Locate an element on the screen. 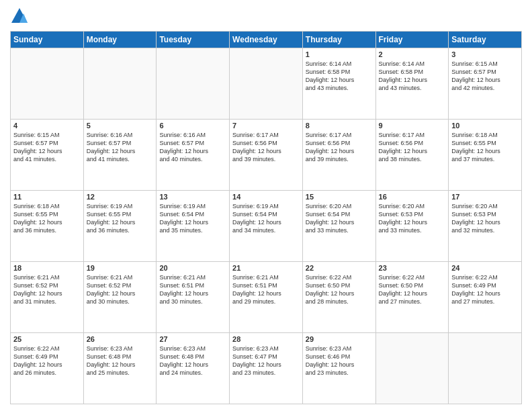 This screenshot has height=411, width=532. day-number: 13 is located at coordinates (193, 197).